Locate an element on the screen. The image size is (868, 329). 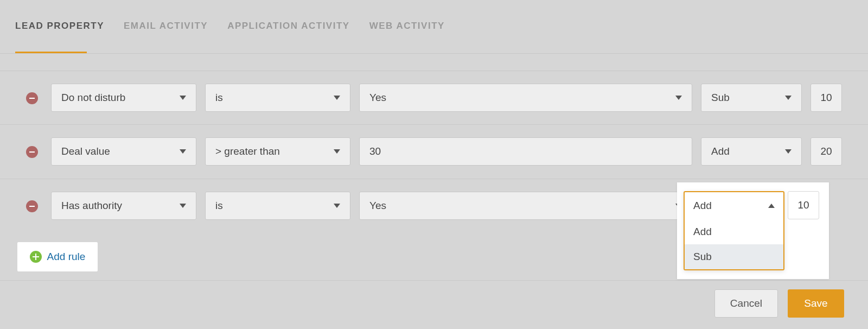
mode-option-sub: Sub is located at coordinates (734, 257).